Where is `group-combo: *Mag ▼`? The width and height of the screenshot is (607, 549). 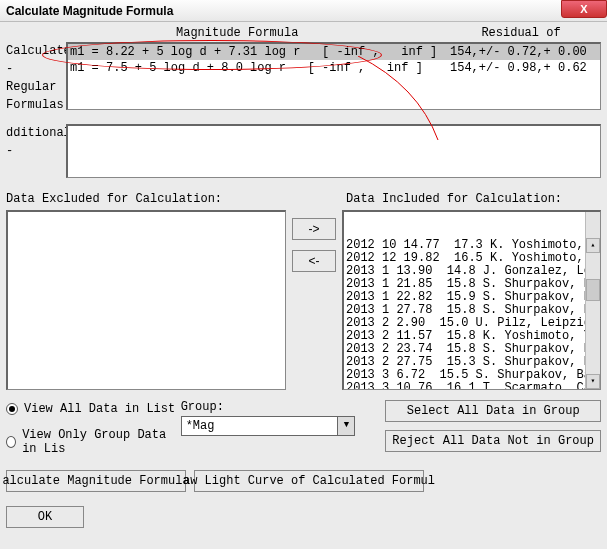
group-combo: *Mag ▼ is located at coordinates (268, 426).